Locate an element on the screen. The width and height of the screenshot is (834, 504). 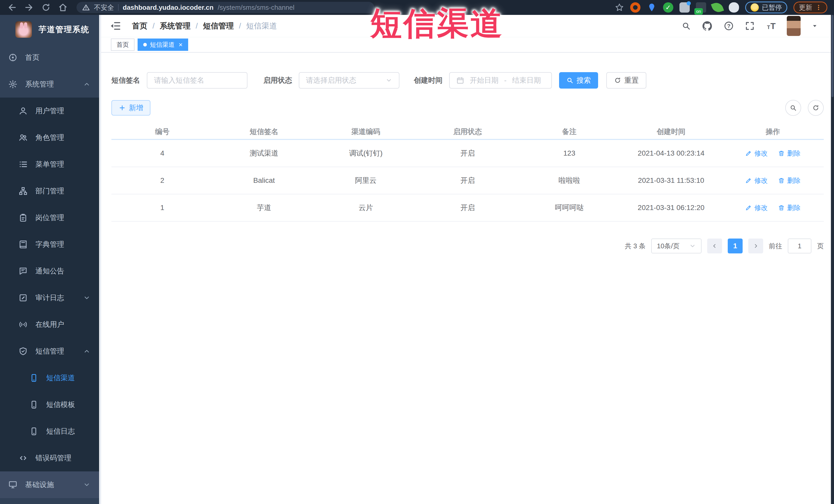
cell-created: 2021-04-13 00:23:14 is located at coordinates (671, 153).